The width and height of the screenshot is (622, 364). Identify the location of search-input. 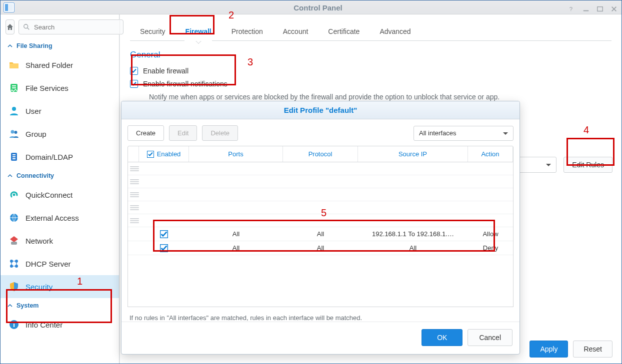
(76, 27).